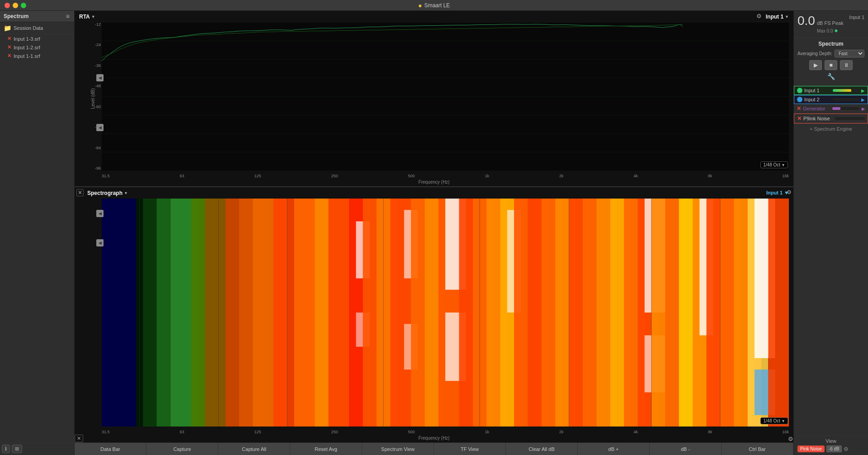  What do you see at coordinates (836, 109) in the screenshot?
I see `channel-bar-fill-generator` at bounding box center [836, 109].